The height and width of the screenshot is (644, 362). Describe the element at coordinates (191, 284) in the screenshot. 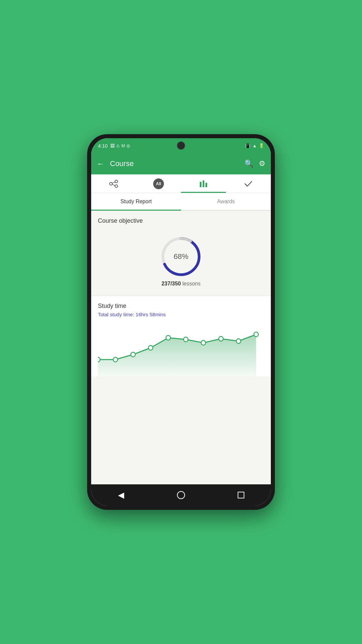

I see `lessons-unit: lessons` at that location.